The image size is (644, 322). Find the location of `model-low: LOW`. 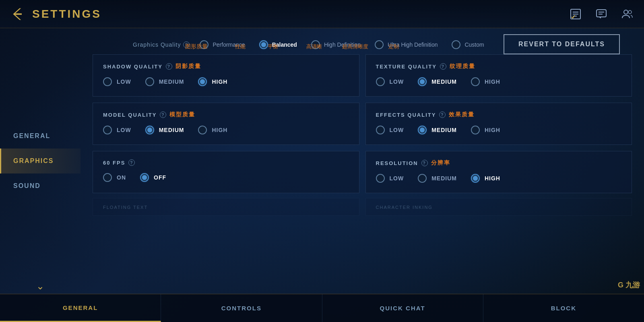

model-low: LOW is located at coordinates (117, 130).